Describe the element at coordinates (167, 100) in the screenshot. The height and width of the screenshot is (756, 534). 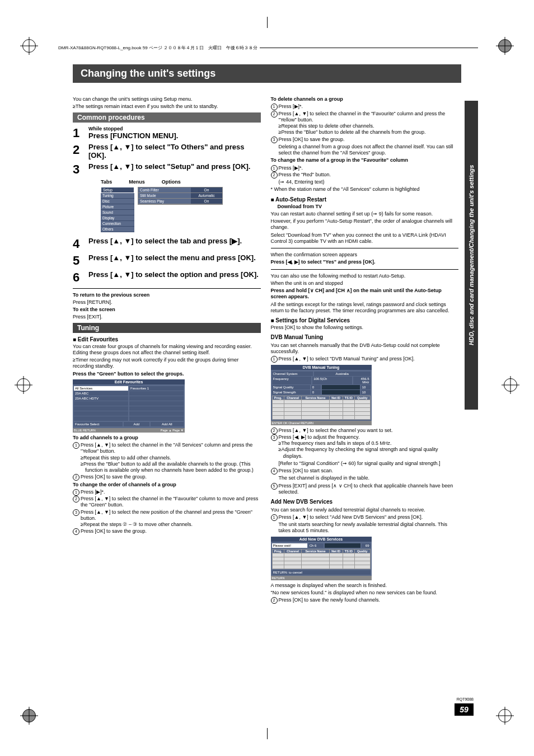
I see `intro-text: You can change the unit's settings using…` at that location.